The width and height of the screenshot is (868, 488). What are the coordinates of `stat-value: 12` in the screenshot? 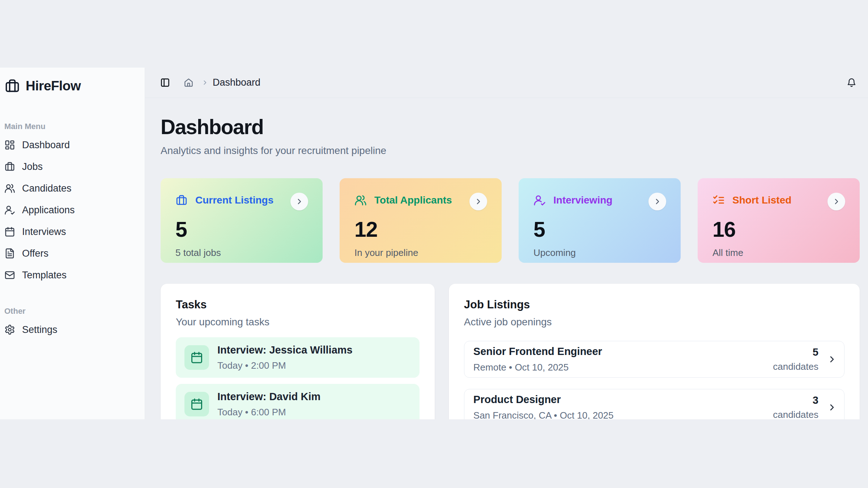 It's located at (421, 230).